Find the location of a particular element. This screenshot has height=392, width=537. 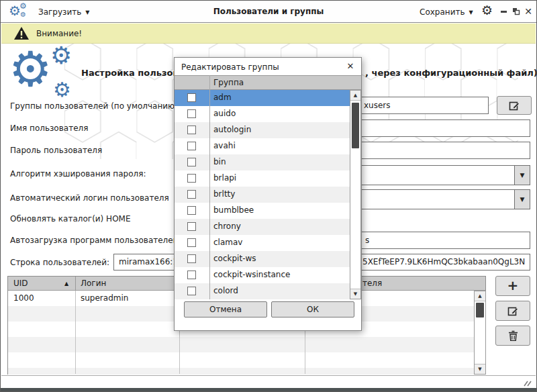

dialog-title: Редактировать группы is located at coordinates (230, 67).